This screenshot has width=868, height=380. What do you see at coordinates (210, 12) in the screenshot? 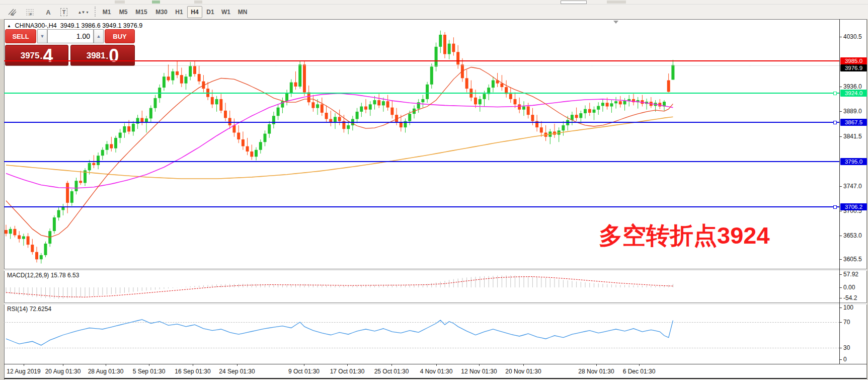
I see `timeframe-d1: D1` at bounding box center [210, 12].